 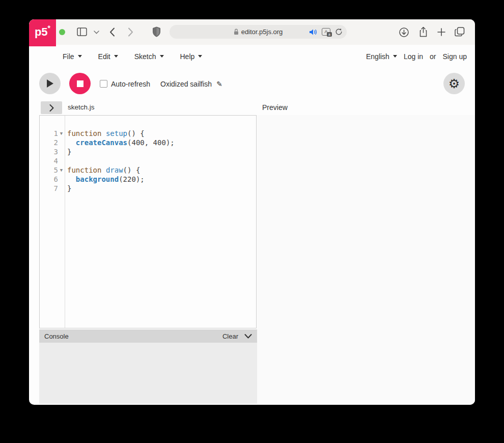 I want to click on code-line: 3}, so click(x=148, y=152).